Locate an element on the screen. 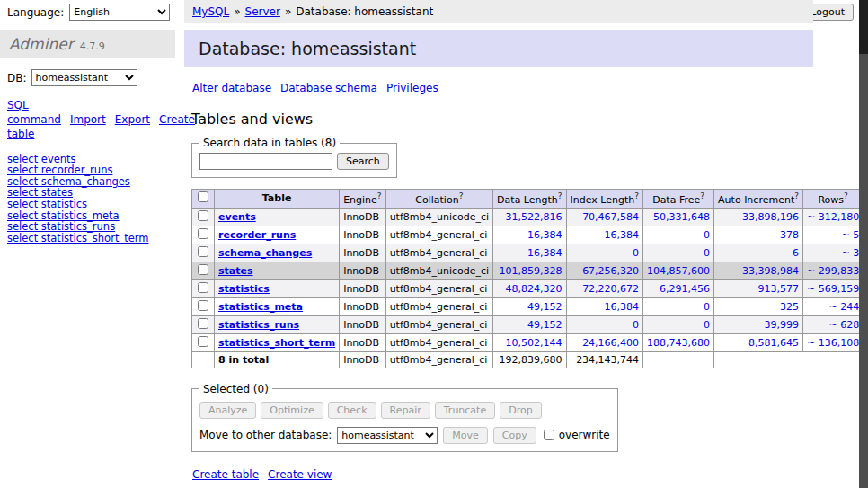 Image resolution: width=868 pixels, height=488 pixels. overwrite-checkbox is located at coordinates (549, 435).